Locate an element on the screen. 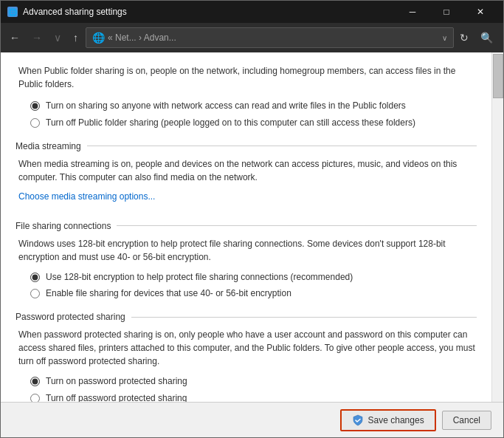 The image size is (504, 438). password-sharing-desc: When password protected sharing is on, o… is located at coordinates (246, 348).